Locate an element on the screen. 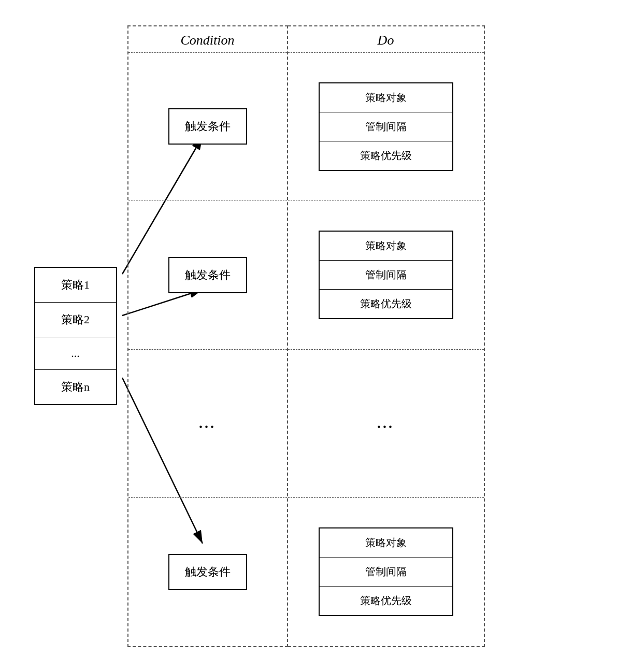 Image resolution: width=617 pixels, height=672 pixels. trigger-condition-2: 触发条件 is located at coordinates (208, 275).